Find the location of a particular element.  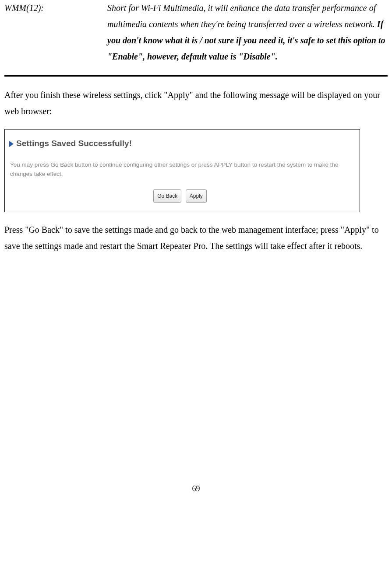

definition-description: Short for Wi-Fi Multimedia, it will enha… is located at coordinates (247, 32).